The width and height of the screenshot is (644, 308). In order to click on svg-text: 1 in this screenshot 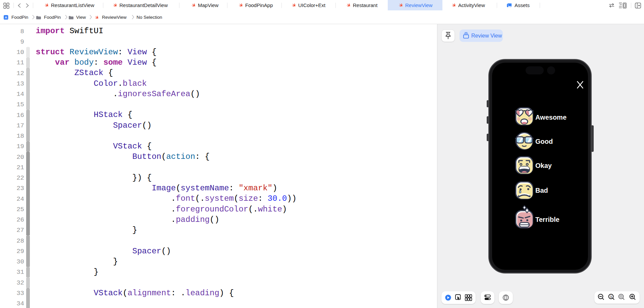, I will do `click(611, 296)`.